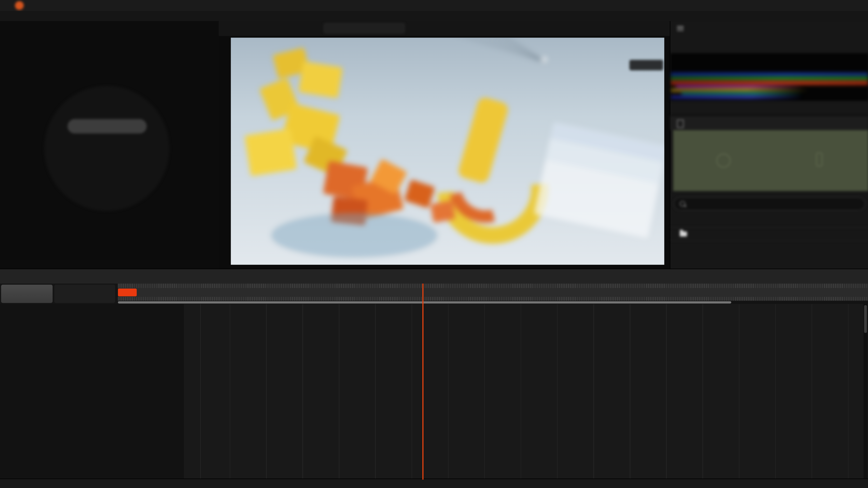 This screenshot has width=868, height=488. I want to click on track-ranges, so click(151, 391).